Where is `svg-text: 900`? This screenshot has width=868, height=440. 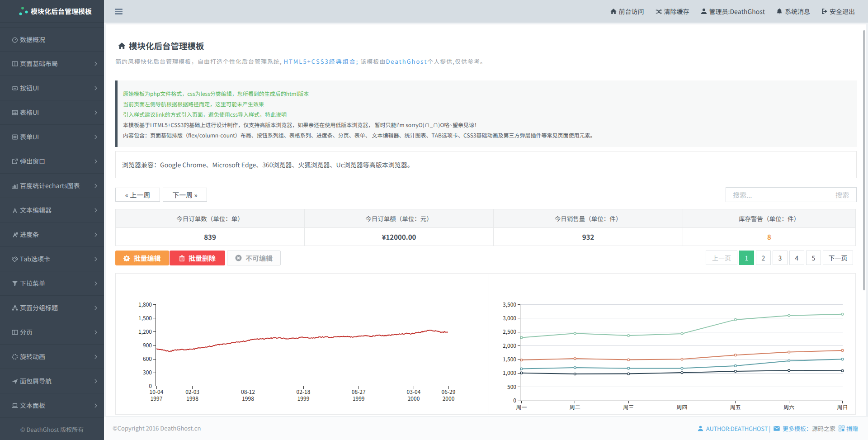
svg-text: 900 is located at coordinates (147, 345).